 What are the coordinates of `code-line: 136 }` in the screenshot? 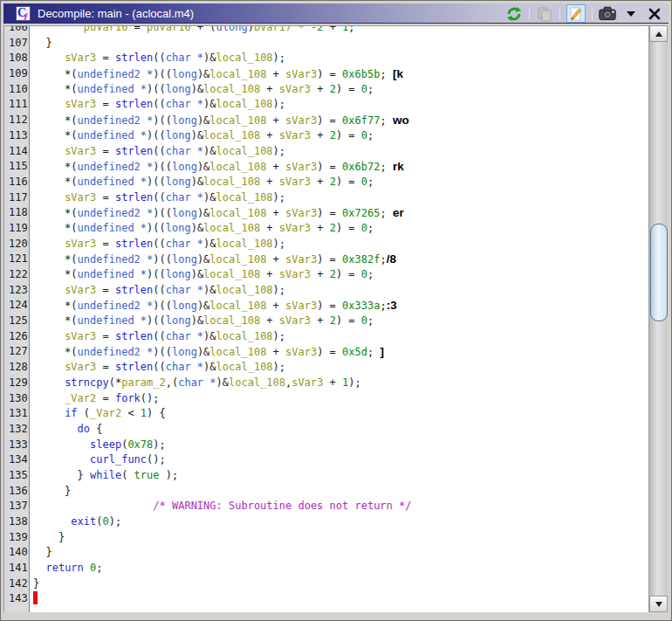 It's located at (326, 492).